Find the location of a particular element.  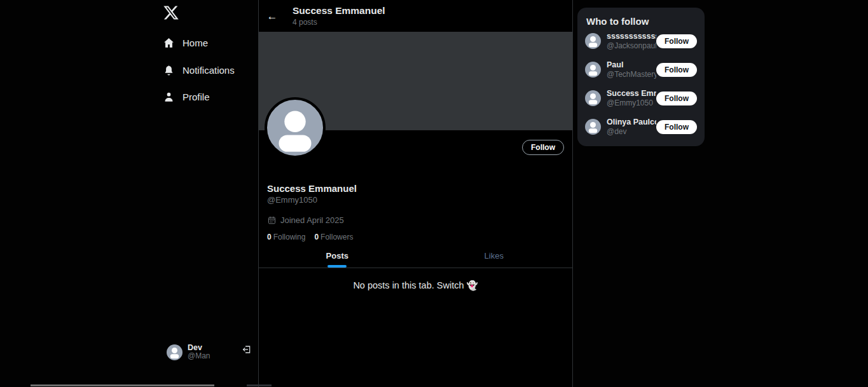

horizontal-scrollbar is located at coordinates (434, 385).